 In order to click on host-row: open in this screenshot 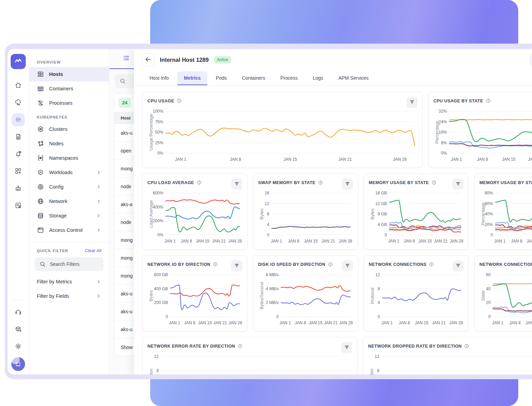, I will do `click(124, 150)`.